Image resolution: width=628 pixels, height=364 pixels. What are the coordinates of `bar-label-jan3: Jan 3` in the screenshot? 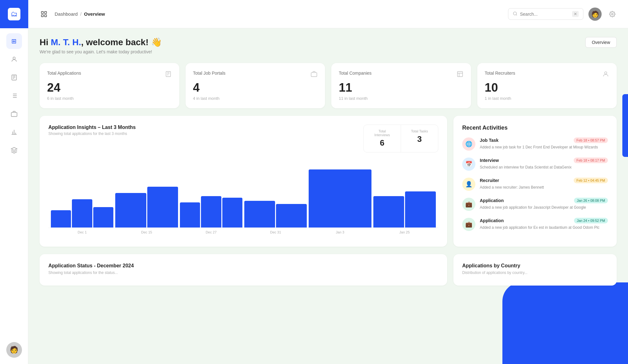 It's located at (340, 232).